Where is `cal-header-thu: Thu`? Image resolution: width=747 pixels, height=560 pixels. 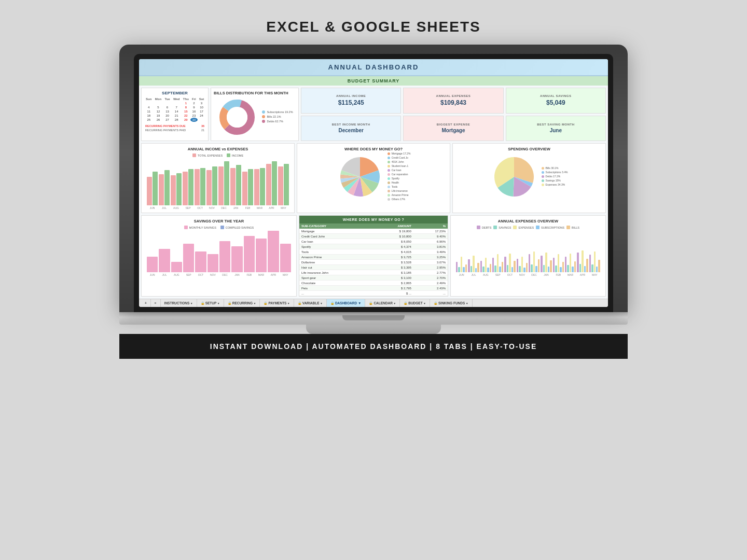
cal-header-thu: Thu is located at coordinates (186, 99).